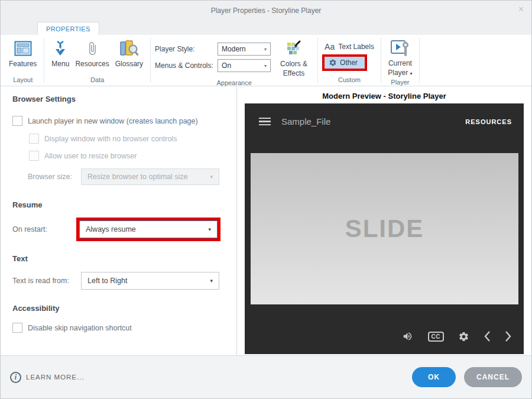  Describe the element at coordinates (266, 28) in the screenshot. I see `tab-strip: PROPERTIES` at that location.